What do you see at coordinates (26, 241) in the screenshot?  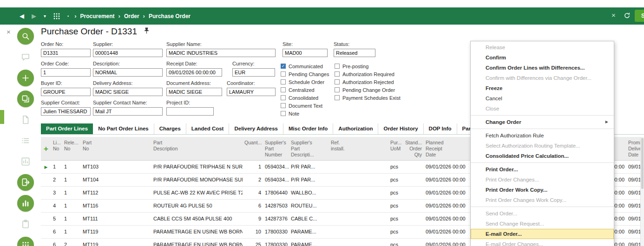 I see `sidebar-apps-icon` at bounding box center [26, 241].